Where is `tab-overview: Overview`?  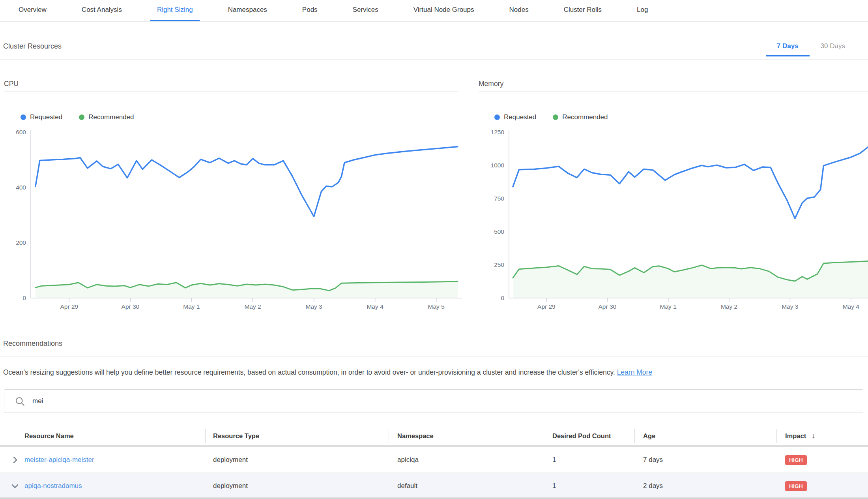 tab-overview: Overview is located at coordinates (32, 11).